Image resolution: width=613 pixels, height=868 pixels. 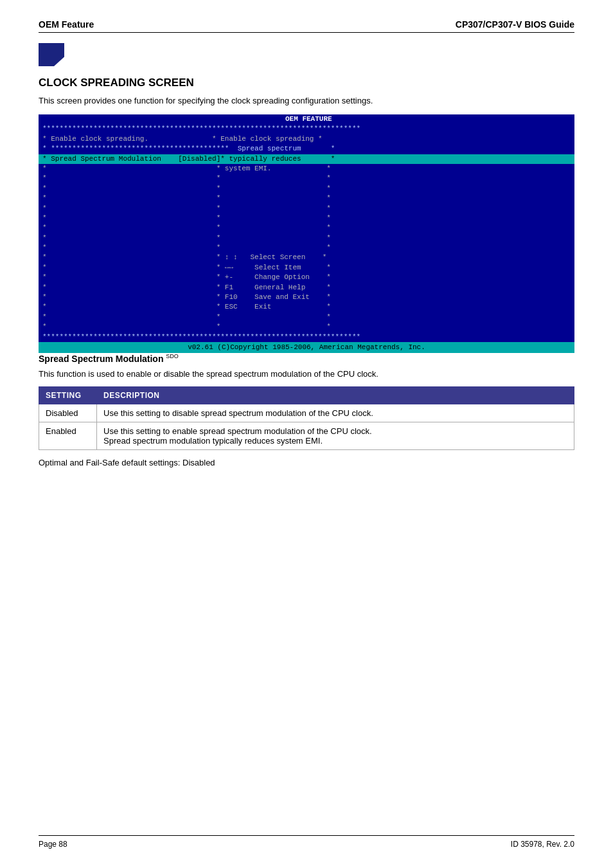 What do you see at coordinates (306, 32) in the screenshot?
I see `header-divider` at bounding box center [306, 32].